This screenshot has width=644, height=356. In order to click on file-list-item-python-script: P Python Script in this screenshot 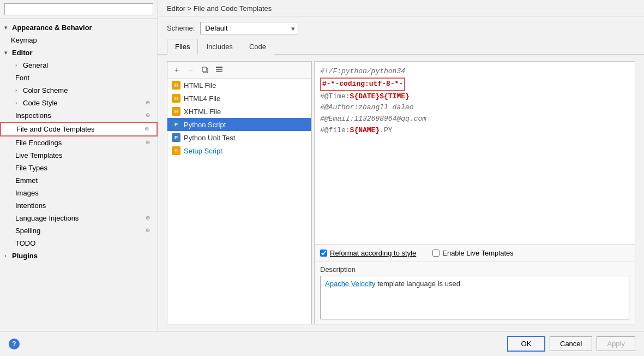, I will do `click(239, 124)`.